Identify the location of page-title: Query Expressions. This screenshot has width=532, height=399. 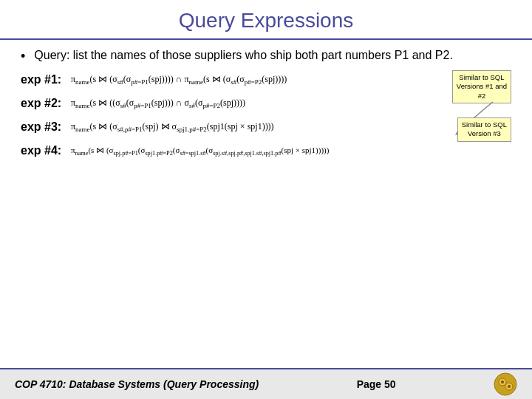
(266, 21).